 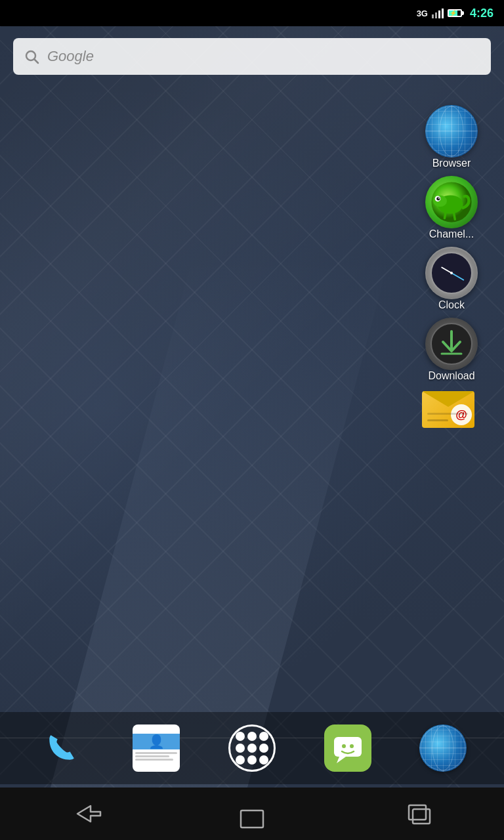 I want to click on search-bar: Google, so click(x=252, y=56).